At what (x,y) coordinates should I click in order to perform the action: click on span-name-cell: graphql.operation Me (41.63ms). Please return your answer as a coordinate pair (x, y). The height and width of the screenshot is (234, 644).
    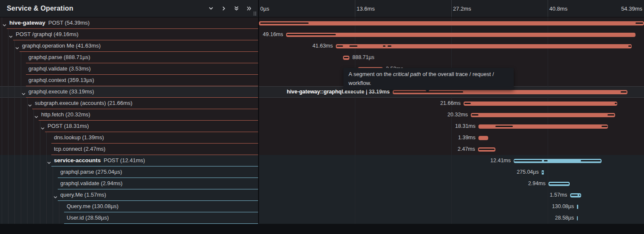
    Looking at the image, I should click on (129, 46).